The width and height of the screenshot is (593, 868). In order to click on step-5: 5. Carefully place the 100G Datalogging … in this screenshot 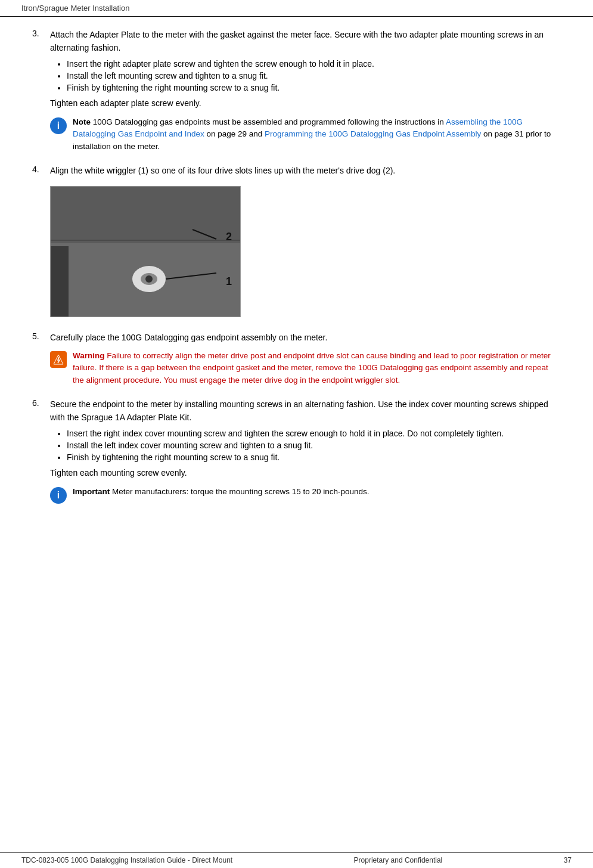, I will do `click(297, 362)`.